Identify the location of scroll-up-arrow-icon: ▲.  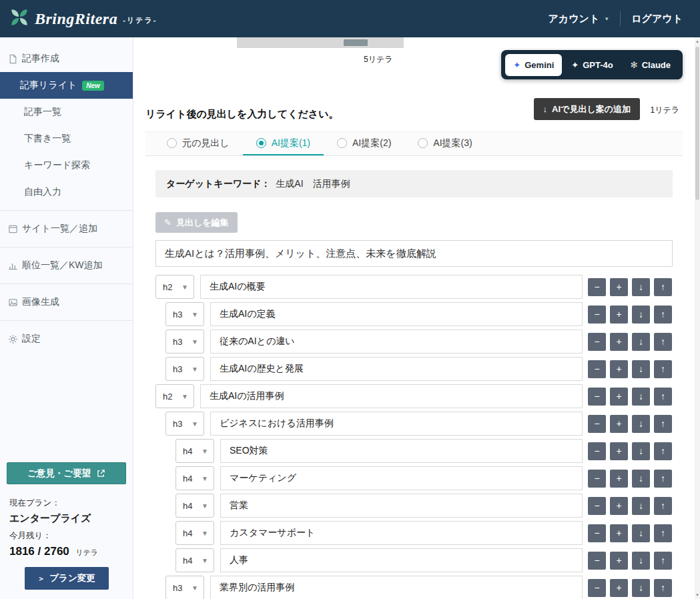
(697, 41).